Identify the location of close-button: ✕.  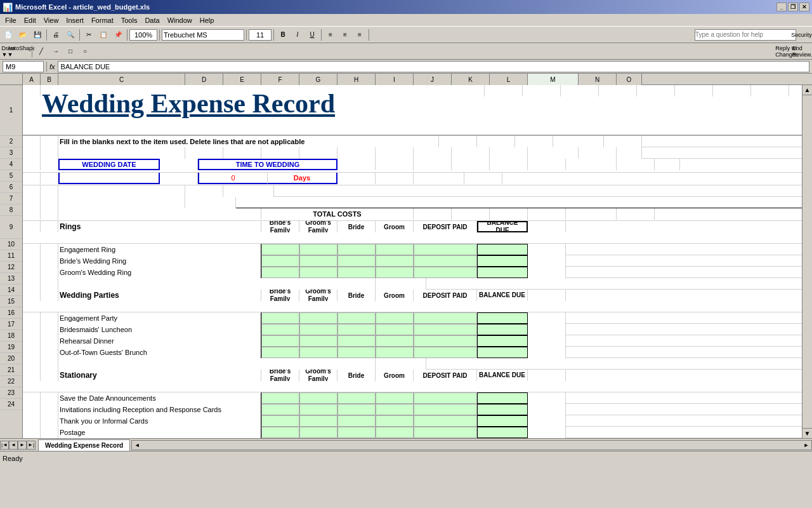
(804, 7).